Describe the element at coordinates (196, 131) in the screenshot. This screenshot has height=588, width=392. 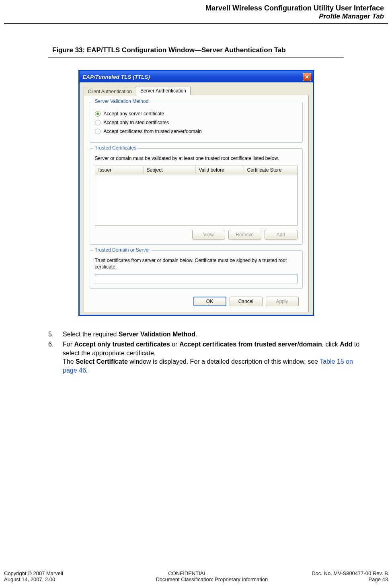
I see `radio-accept-domain: Accept certificates from trusted server/…` at that location.